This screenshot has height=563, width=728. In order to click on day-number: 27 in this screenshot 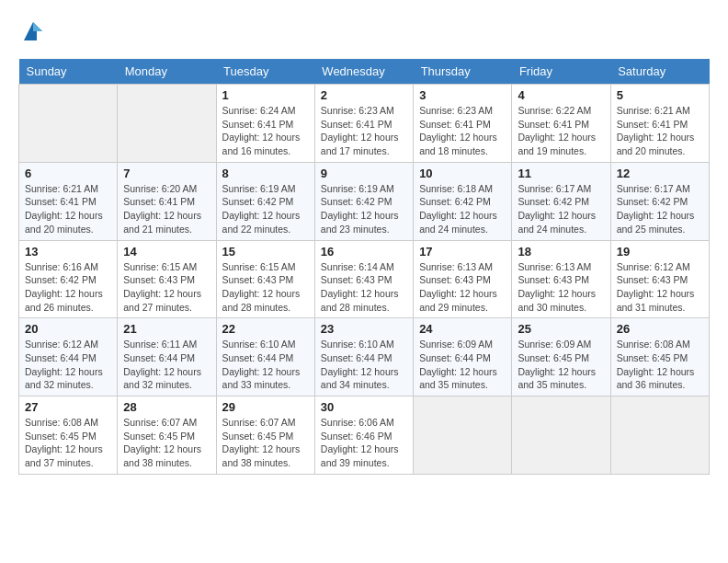, I will do `click(68, 407)`.